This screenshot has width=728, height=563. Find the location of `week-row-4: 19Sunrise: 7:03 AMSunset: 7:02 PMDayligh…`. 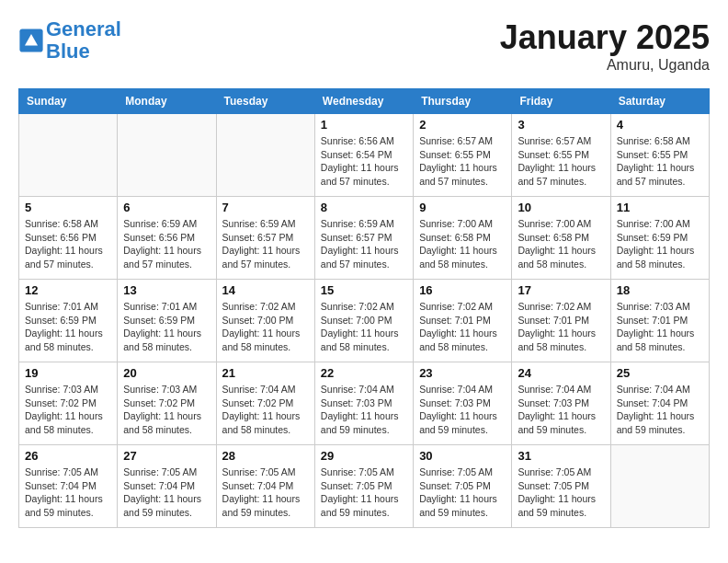

week-row-4: 19Sunrise: 7:03 AMSunset: 7:02 PMDayligh… is located at coordinates (364, 404).